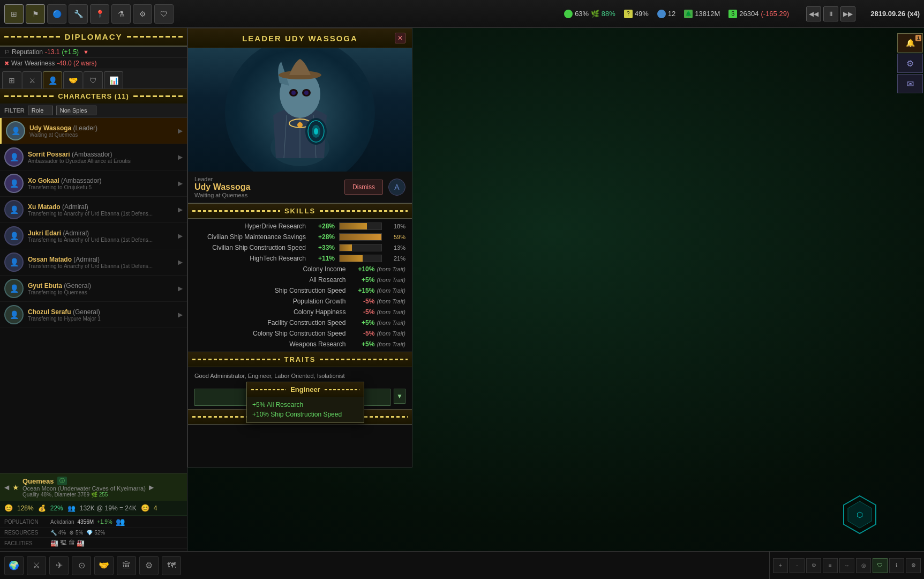 The width and height of the screenshot is (924, 579). I want to click on auto-button: A, so click(397, 187).